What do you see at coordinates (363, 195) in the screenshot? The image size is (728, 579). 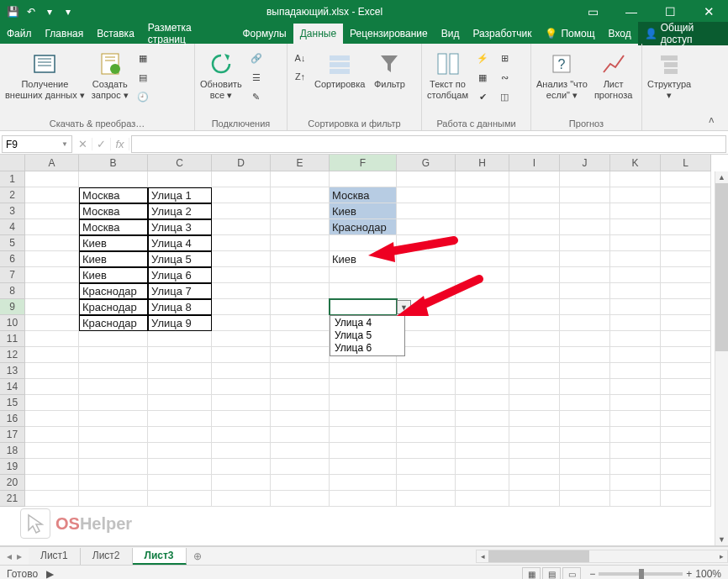 I see `cell-F2: Москва` at bounding box center [363, 195].